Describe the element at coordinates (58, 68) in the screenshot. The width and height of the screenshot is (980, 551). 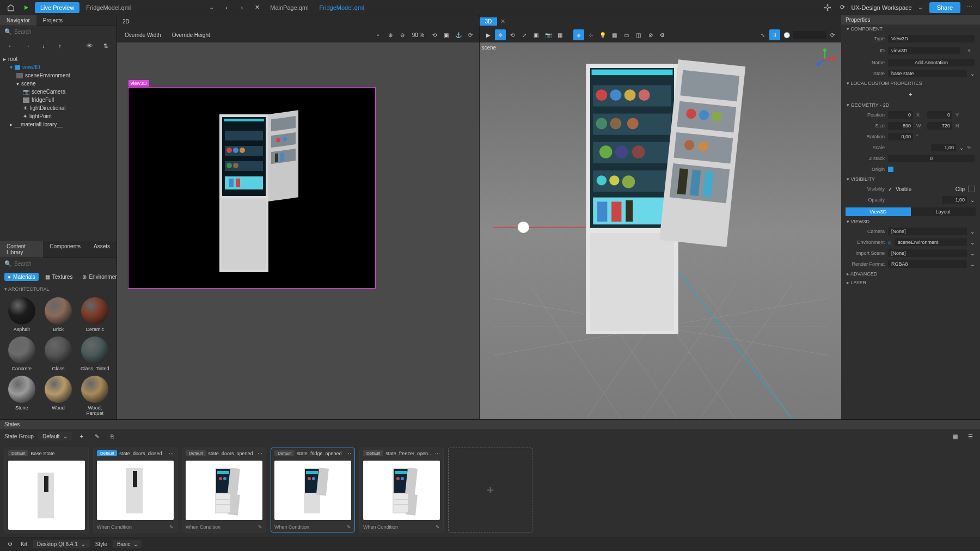
I see `tree-view3d: ▾view3D` at that location.